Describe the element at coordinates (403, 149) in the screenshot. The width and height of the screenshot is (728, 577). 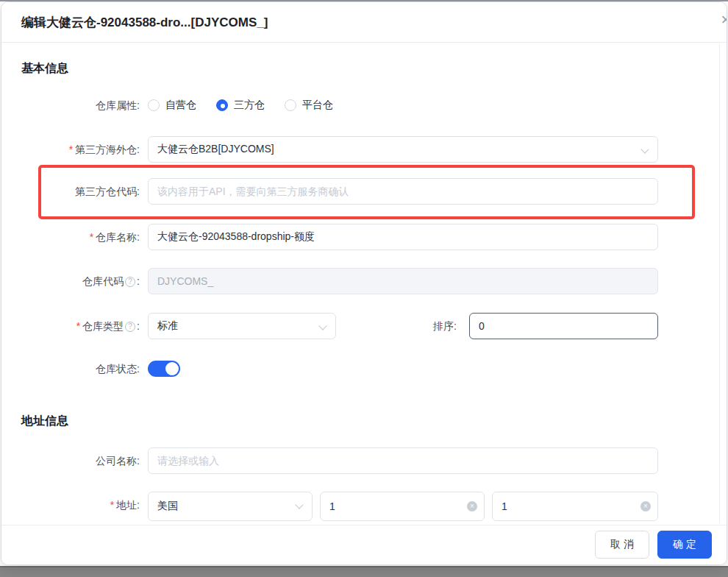
I see `third-party-overseas-select: 大健云仓B2B[DJYCOMS]` at that location.